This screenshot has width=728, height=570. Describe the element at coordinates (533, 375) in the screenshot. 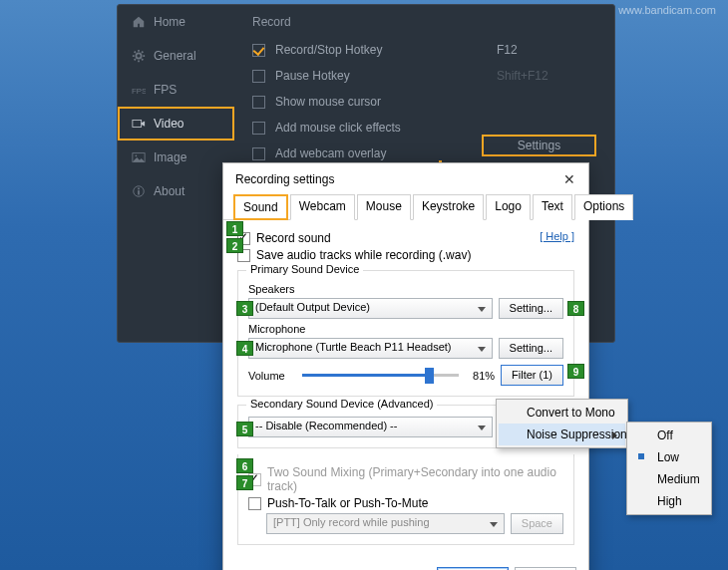

I see `filter-button: Filter (1)` at that location.